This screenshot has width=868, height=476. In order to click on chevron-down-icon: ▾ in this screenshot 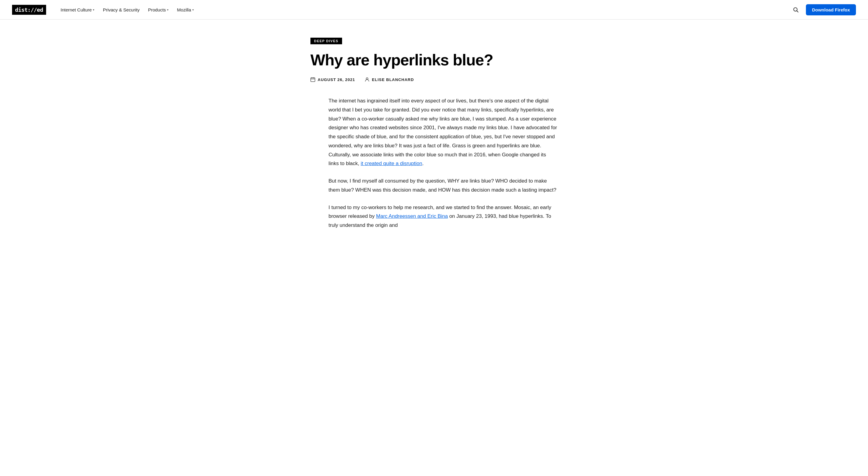, I will do `click(94, 10)`.